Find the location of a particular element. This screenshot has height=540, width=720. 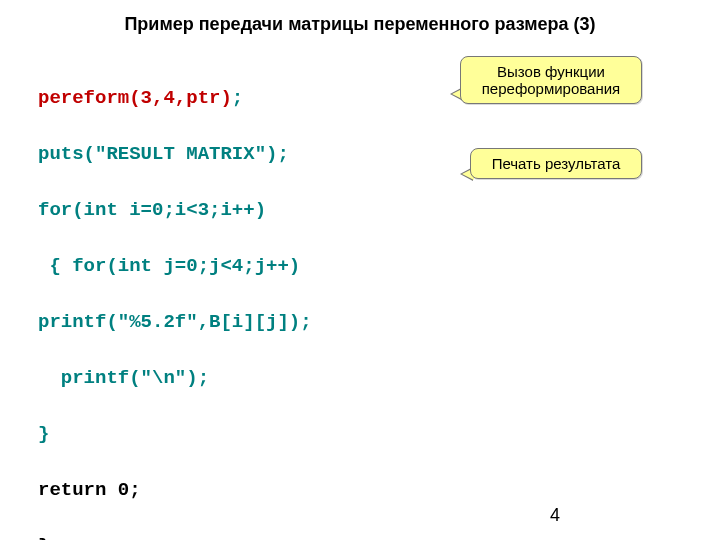

code-line-2: puts("RESULT MATRIX"); is located at coordinates (175, 154).